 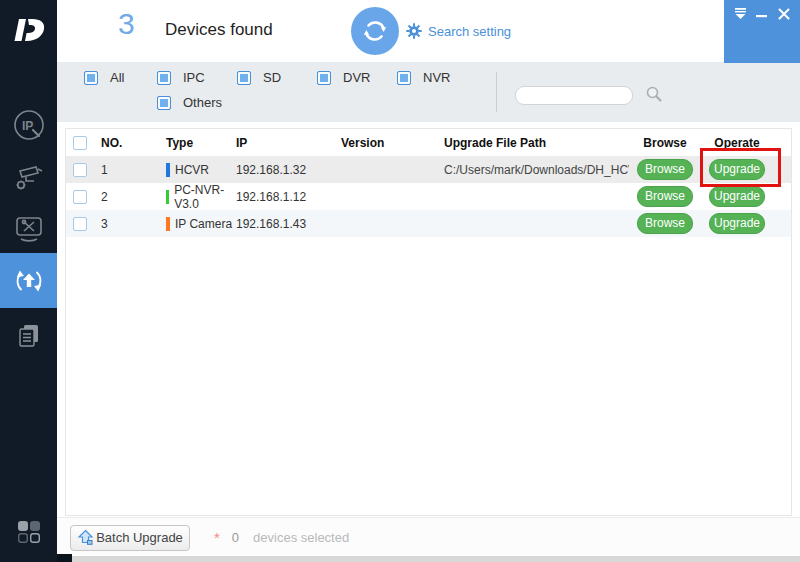 What do you see at coordinates (29, 125) in the screenshot?
I see `ip-modify-icon: IP` at bounding box center [29, 125].